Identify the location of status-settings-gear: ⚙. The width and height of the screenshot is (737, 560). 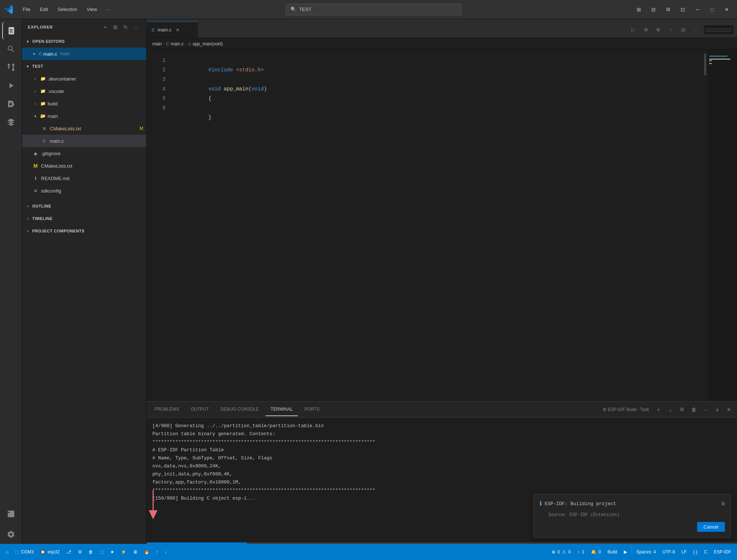
(80, 552).